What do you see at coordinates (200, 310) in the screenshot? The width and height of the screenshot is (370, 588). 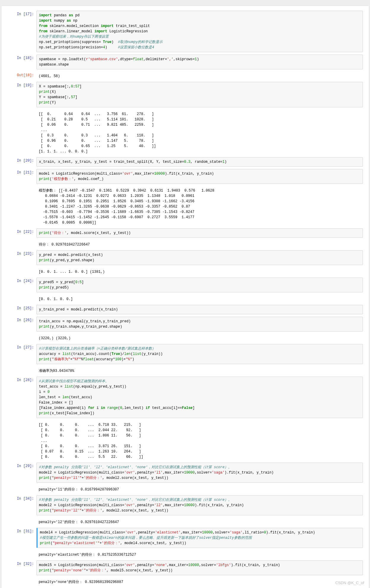 I see `code-input-area: y_train_pred = model.predict(x_train)` at bounding box center [200, 310].